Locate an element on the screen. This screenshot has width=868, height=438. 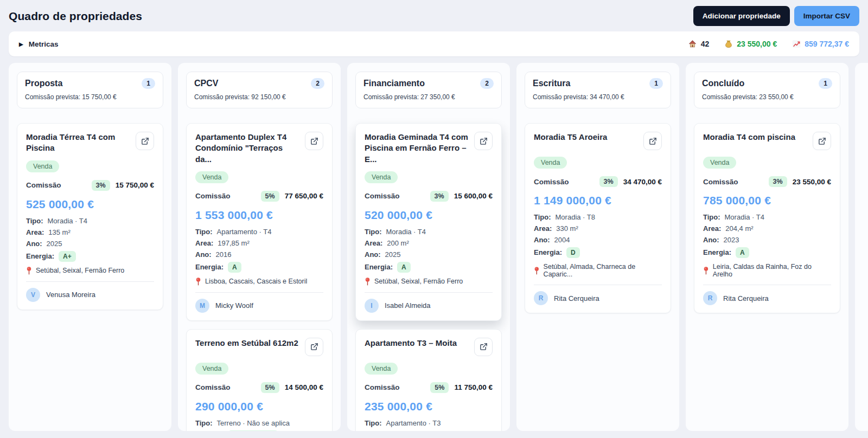
energy-row: Energia: A+ is located at coordinates (90, 256).